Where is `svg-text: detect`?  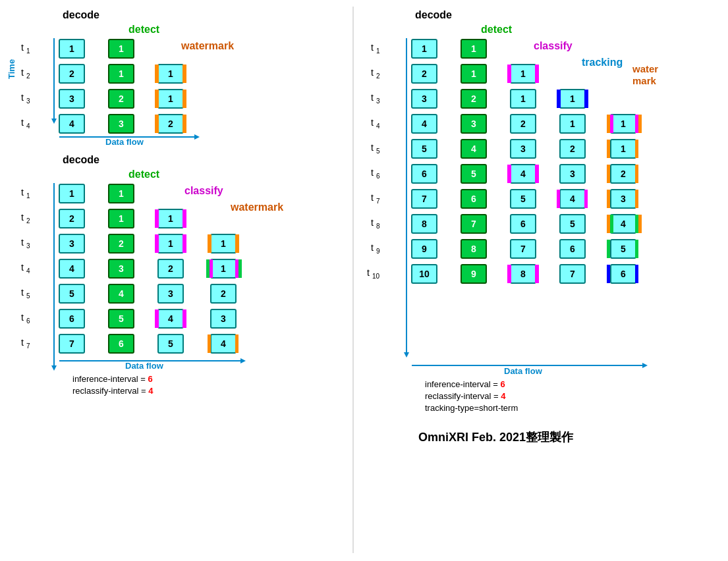 svg-text: detect is located at coordinates (144, 174).